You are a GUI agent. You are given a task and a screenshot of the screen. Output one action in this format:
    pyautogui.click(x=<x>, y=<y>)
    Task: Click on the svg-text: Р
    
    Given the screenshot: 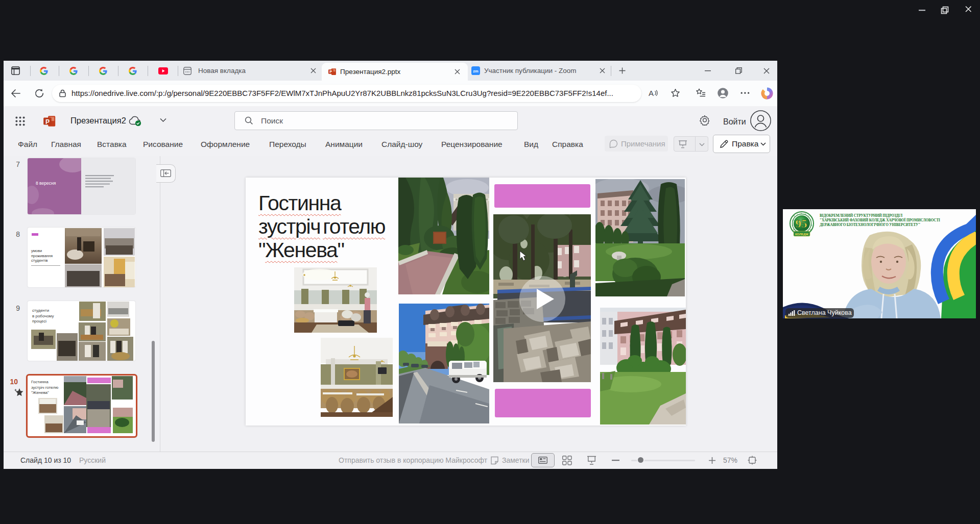 What is the action you would take?
    pyautogui.click(x=801, y=214)
    